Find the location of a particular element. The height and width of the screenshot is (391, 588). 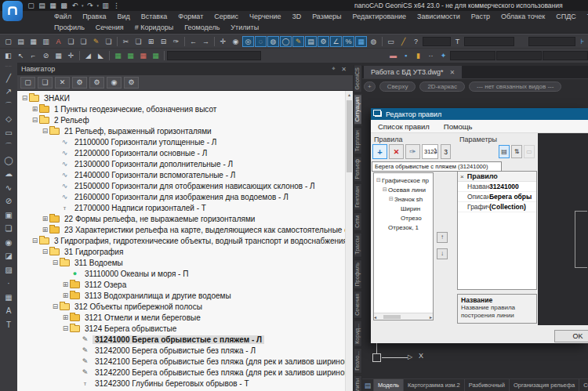

cut-icon: ✂ is located at coordinates (125, 42).